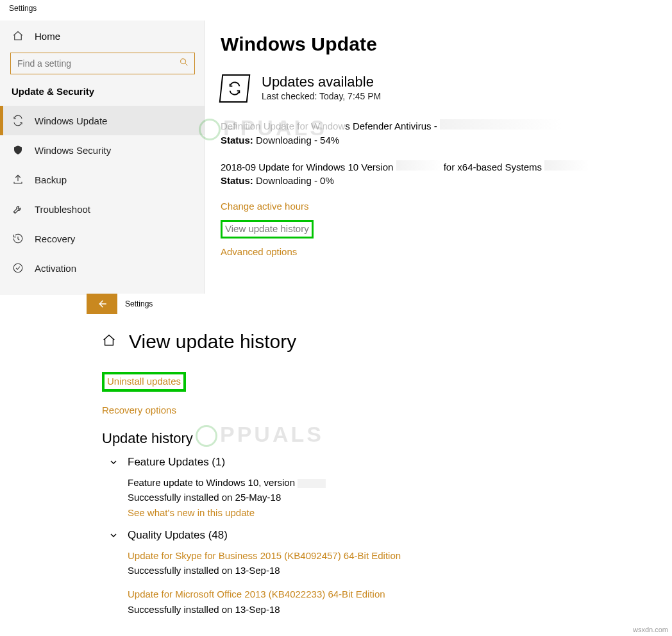 The height and width of the screenshot is (636, 672). I want to click on update-item-2: 2018-09 Update for Windows 10 Version fo…, so click(439, 174).